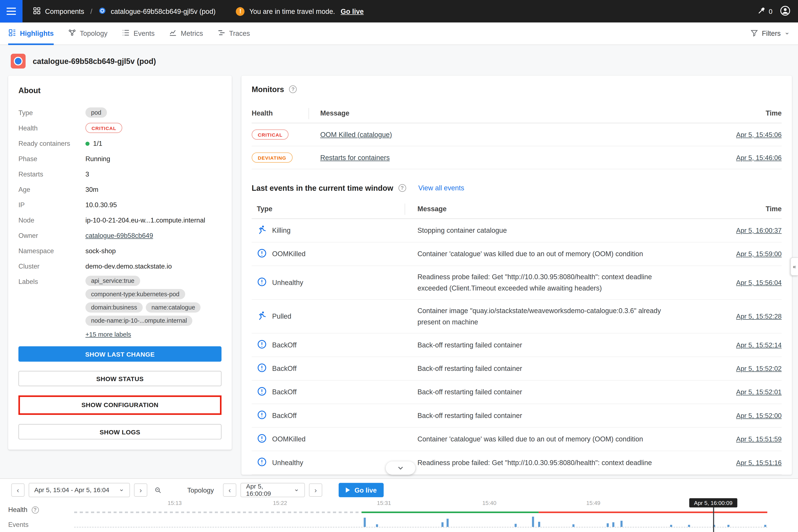  I want to click on traces-icon, so click(222, 33).